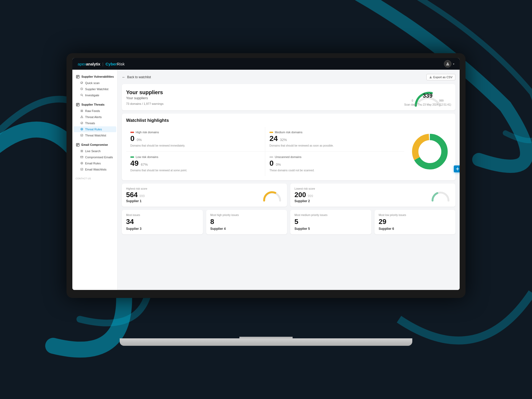 The image size is (532, 399). I want to click on highest-risk-value-row: 564 999, so click(137, 195).